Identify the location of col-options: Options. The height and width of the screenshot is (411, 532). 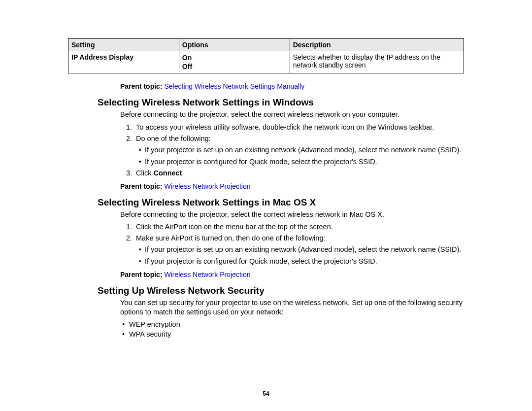
(234, 45).